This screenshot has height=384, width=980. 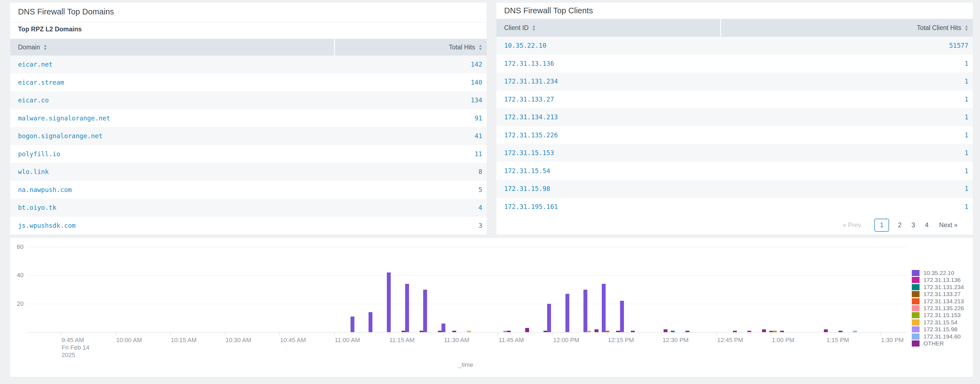 What do you see at coordinates (172, 190) in the screenshot?
I see `domain-link: na.nawpush.com` at bounding box center [172, 190].